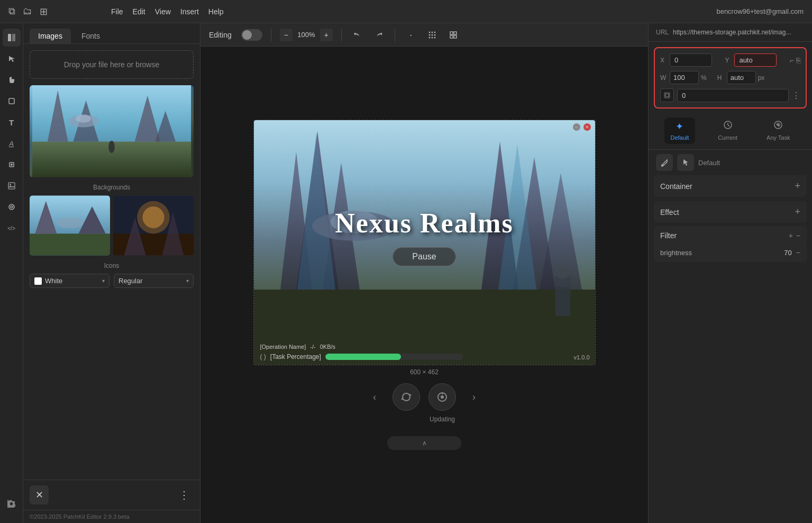 This screenshot has width=812, height=523. I want to click on copy-icon: ⎘, so click(798, 60).